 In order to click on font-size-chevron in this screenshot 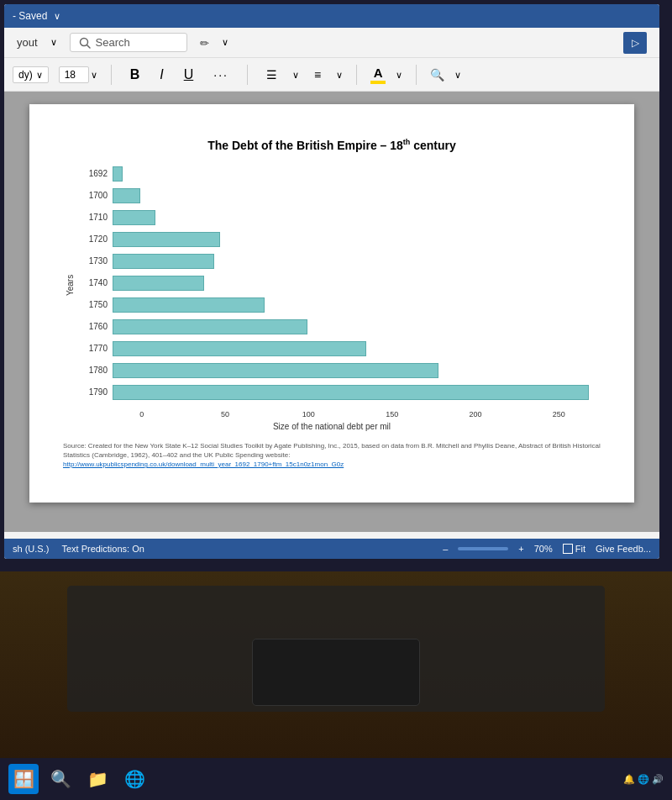, I will do `click(94, 74)`.